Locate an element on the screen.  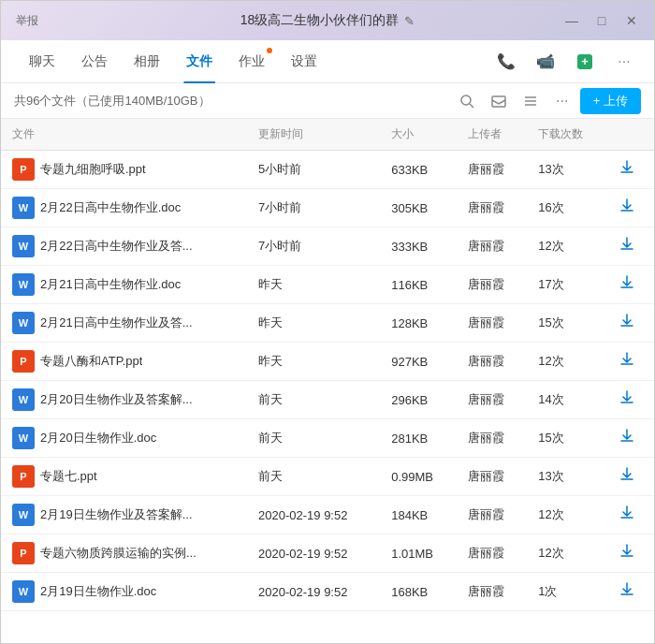
table-row: P专题九细胞呼吸.ppt5小时前633KB唐丽霞13次 is located at coordinates (328, 170).